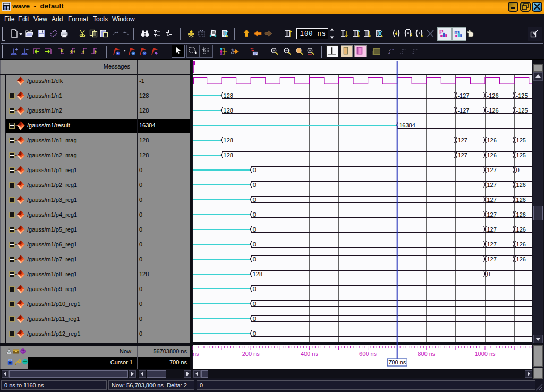 Image resolution: width=544 pixels, height=392 pixels. I want to click on svg-text: 200 ns, so click(251, 354).